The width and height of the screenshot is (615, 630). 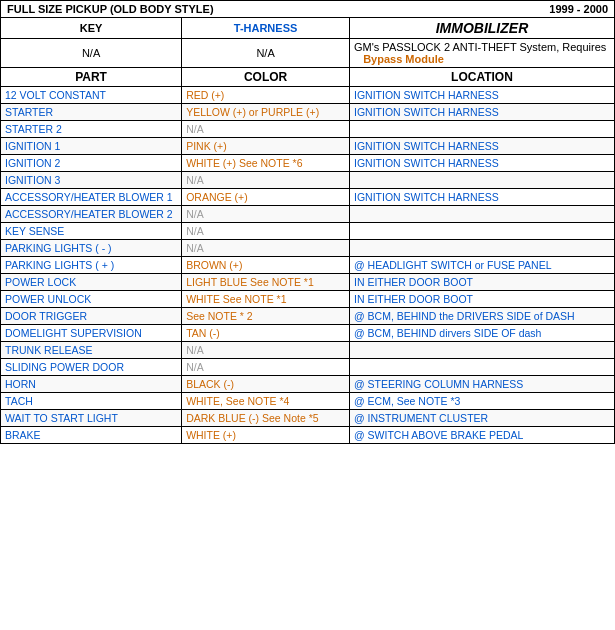 What do you see at coordinates (92, 180) in the screenshot?
I see `part-cell: IGNITION 3` at bounding box center [92, 180].